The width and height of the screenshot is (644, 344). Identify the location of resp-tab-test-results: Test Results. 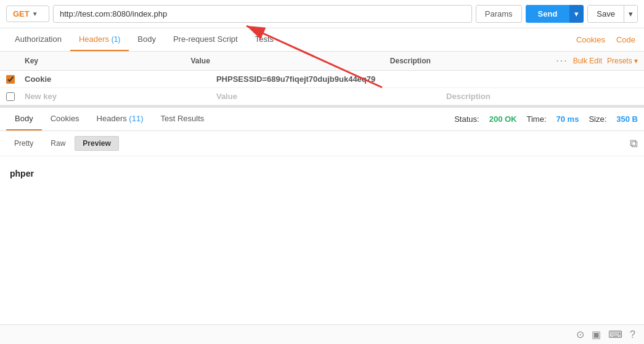
(182, 119).